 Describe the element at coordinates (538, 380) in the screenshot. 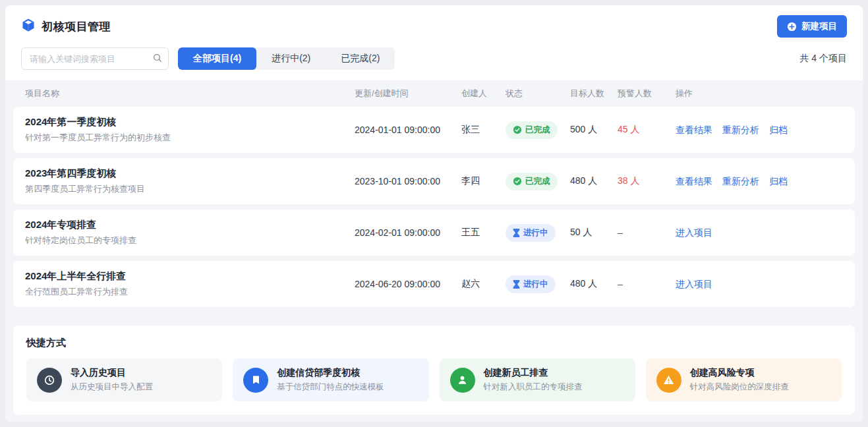

I see `shortcut-card: 创建新员工排查 针对新入职员工的专项排查` at that location.